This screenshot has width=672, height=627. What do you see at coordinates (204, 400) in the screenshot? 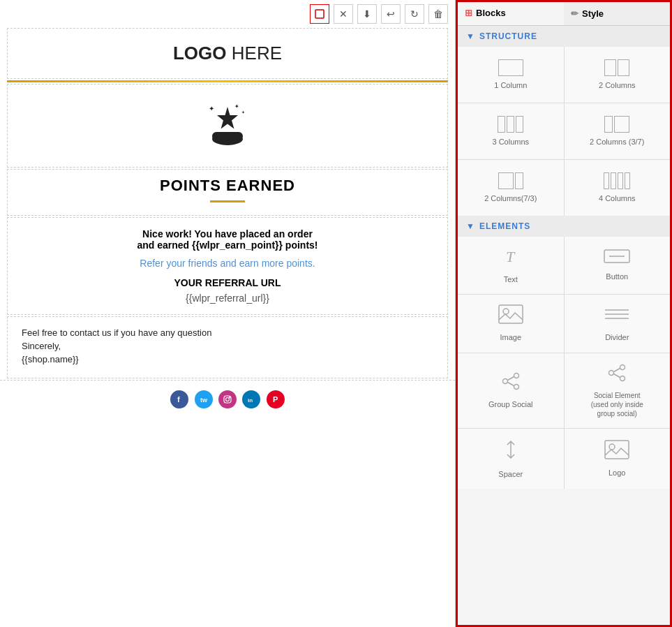
I see `svg-text: tw` at bounding box center [204, 400].